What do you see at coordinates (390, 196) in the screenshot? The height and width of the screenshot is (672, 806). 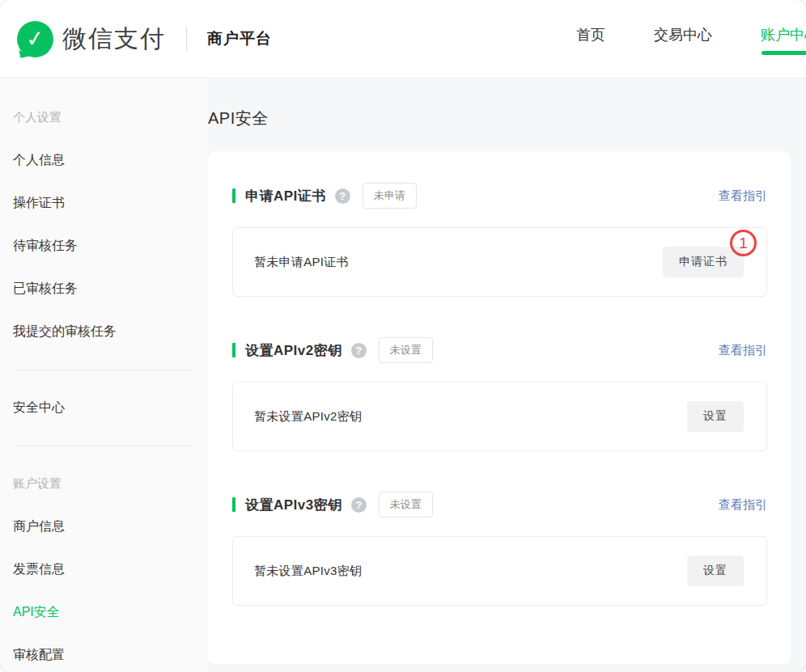 I see `status-badge: 未申请` at bounding box center [390, 196].